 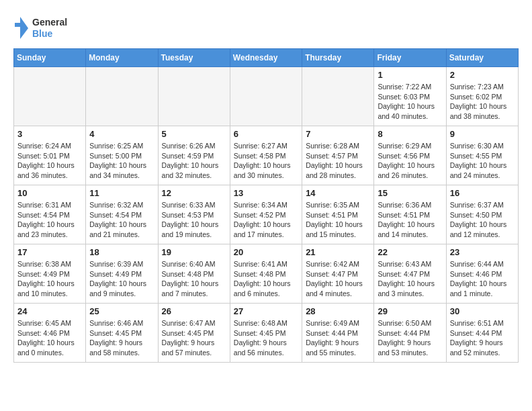 I want to click on day-number: 11, so click(x=122, y=193).